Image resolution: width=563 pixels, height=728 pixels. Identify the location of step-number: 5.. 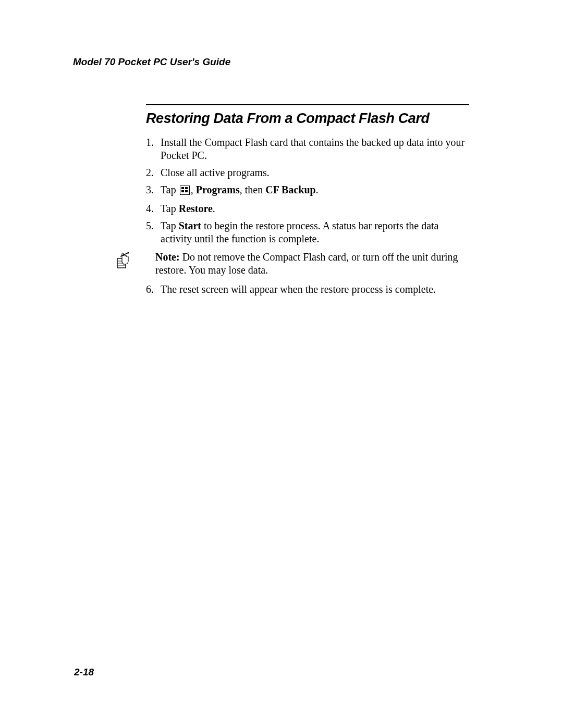
(153, 232).